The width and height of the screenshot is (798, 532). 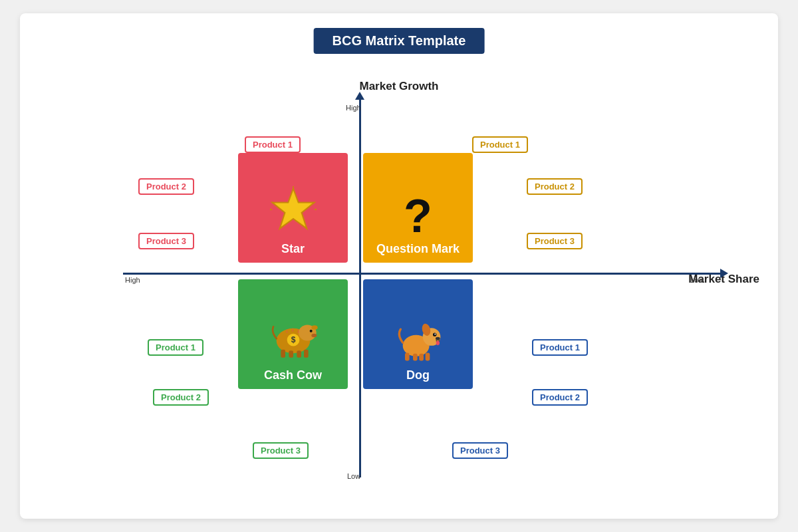 What do you see at coordinates (273, 145) in the screenshot?
I see `star-product1-tag: Product 1` at bounding box center [273, 145].